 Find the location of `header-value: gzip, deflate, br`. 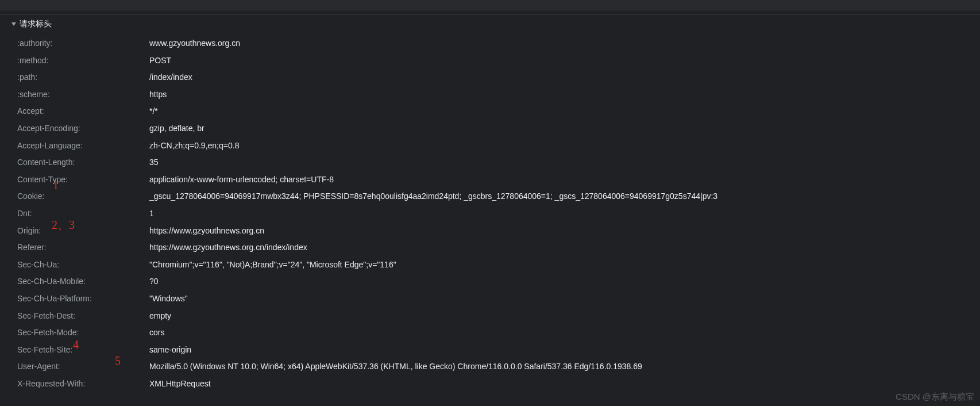

header-value: gzip, deflate, br is located at coordinates (565, 129).